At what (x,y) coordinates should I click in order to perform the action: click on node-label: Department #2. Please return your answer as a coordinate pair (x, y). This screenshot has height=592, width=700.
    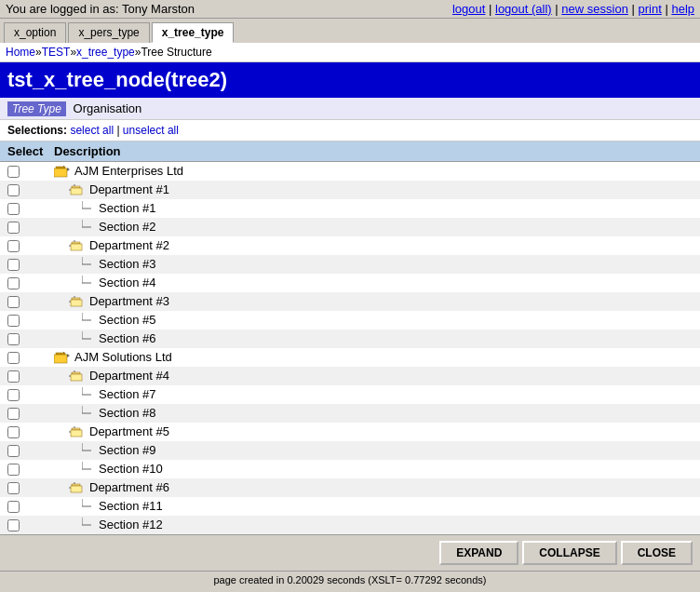
    Looking at the image, I should click on (129, 246).